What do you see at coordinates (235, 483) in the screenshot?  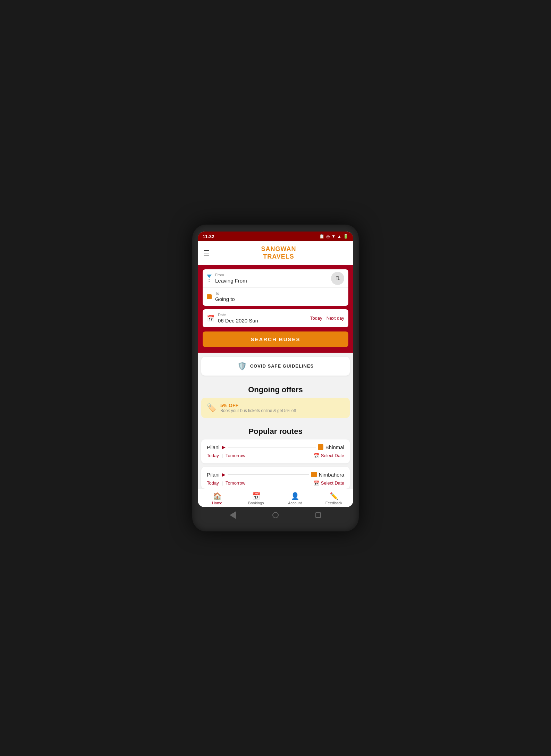 I see `route-tomorrow-btn-2: Tomorrow` at bounding box center [235, 483].